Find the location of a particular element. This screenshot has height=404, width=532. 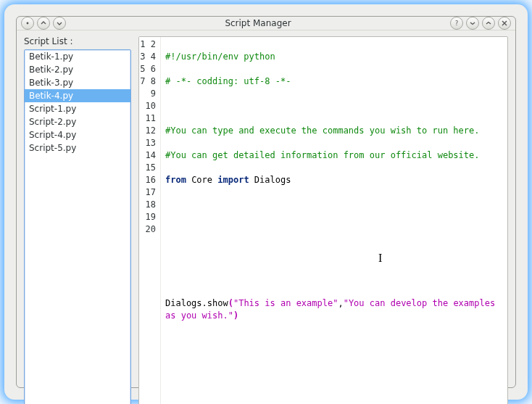

maximize-icon is located at coordinates (489, 23).